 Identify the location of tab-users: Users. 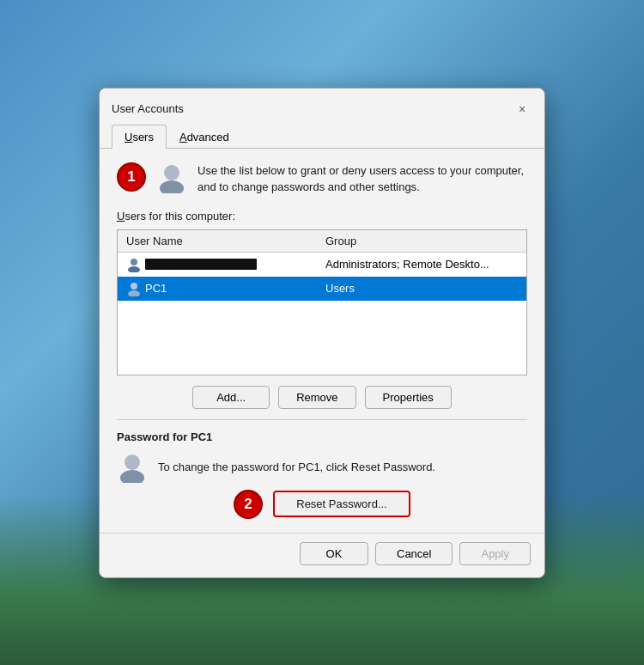
(139, 137).